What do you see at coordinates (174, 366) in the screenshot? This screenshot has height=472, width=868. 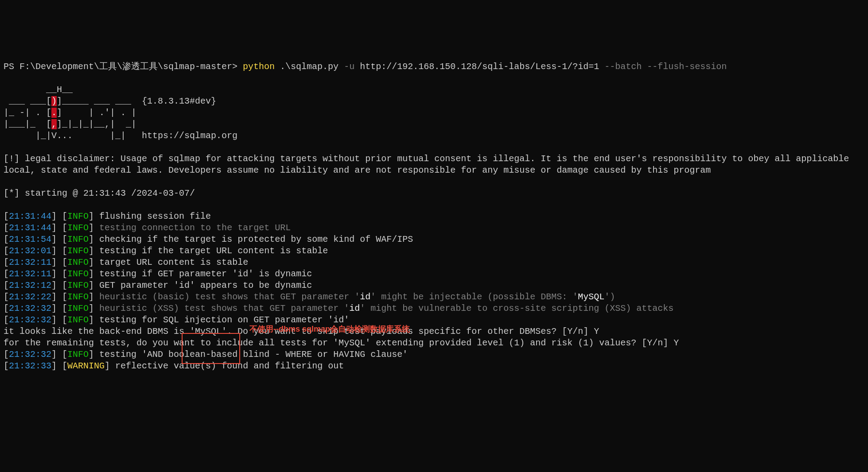 I see `log-warning-reflective: [21:32:33] [WARNING] reflective value(s)…` at bounding box center [174, 366].